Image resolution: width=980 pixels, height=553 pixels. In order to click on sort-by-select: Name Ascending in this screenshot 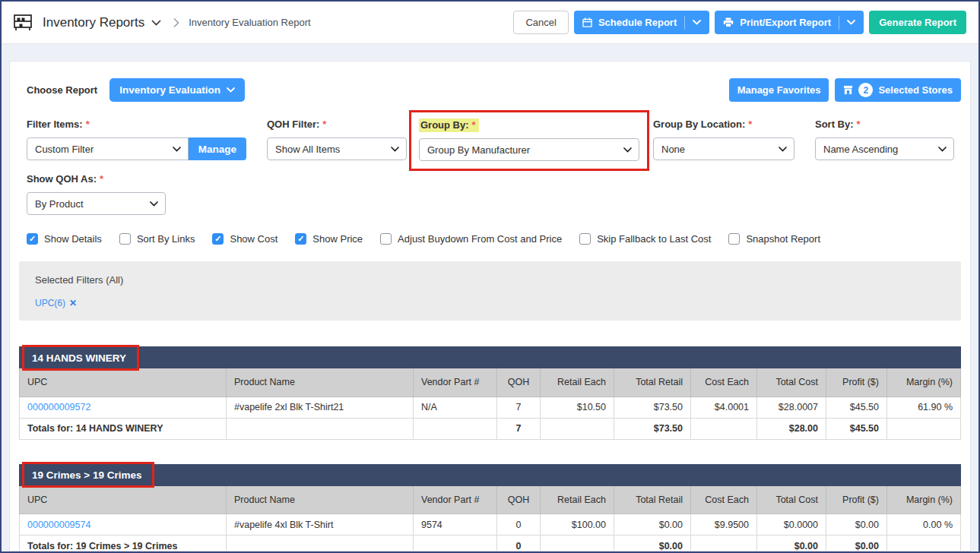, I will do `click(885, 149)`.